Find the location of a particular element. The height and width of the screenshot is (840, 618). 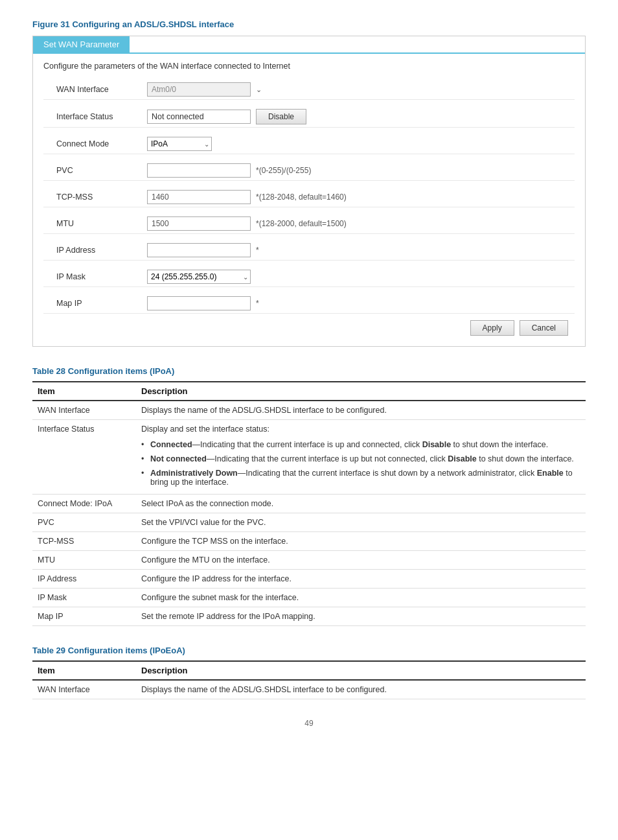

table28-col-item: Item is located at coordinates (84, 391).